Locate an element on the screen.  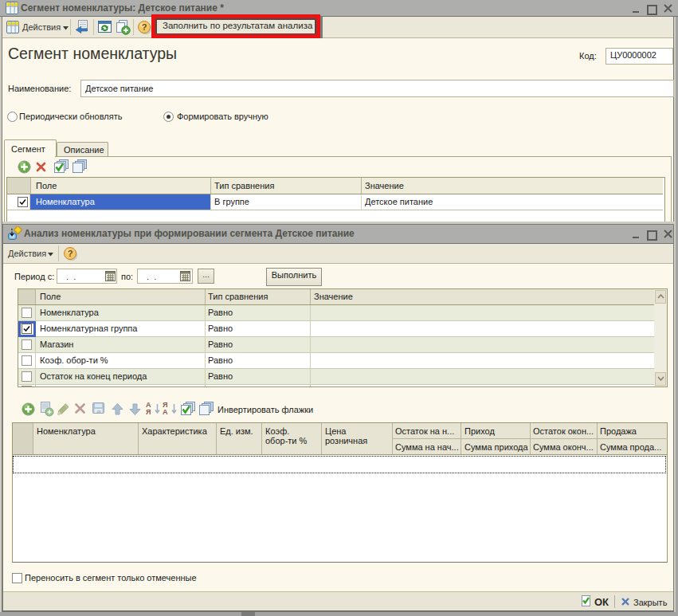
svg-text: ок is located at coordinates (100, 411).